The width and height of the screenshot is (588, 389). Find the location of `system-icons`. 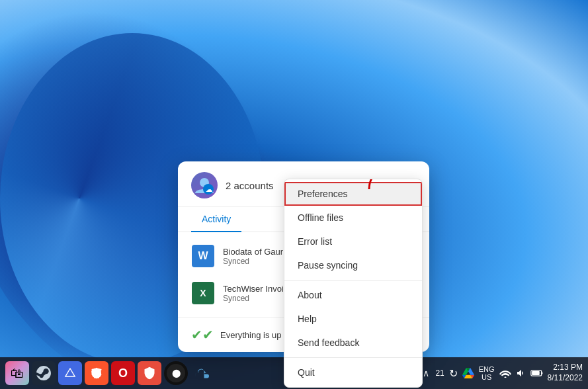

system-icons is located at coordinates (521, 373).